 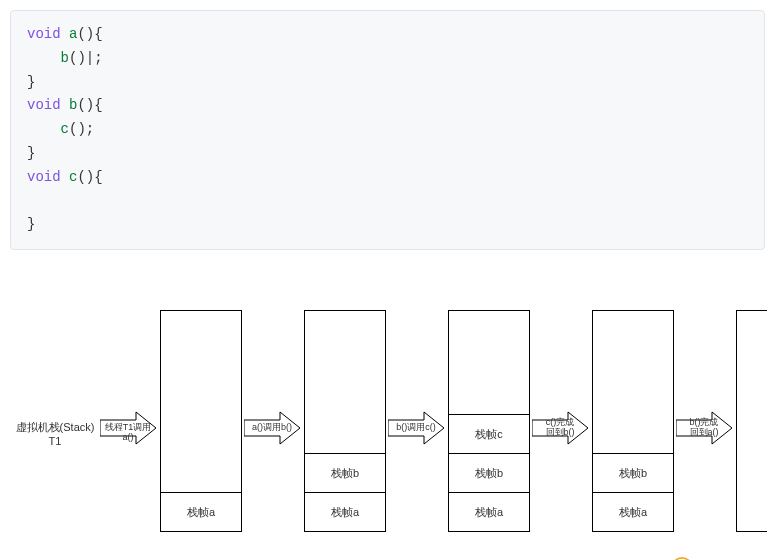 I want to click on arrow-label-2: a()调用b(), so click(x=272, y=428).